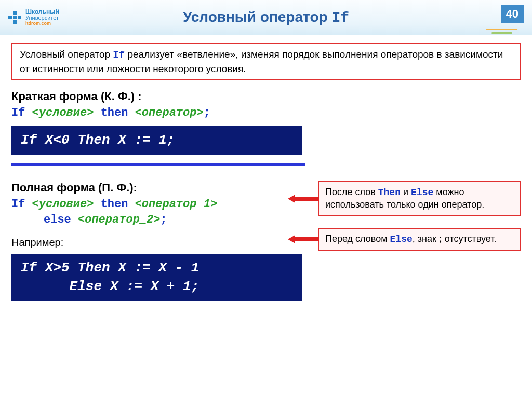 Image resolution: width=532 pixels, height=398 pixels. Describe the element at coordinates (419, 199) in the screenshot. I see `note-then-else: После слов Then и Else можно использоват…` at that location.